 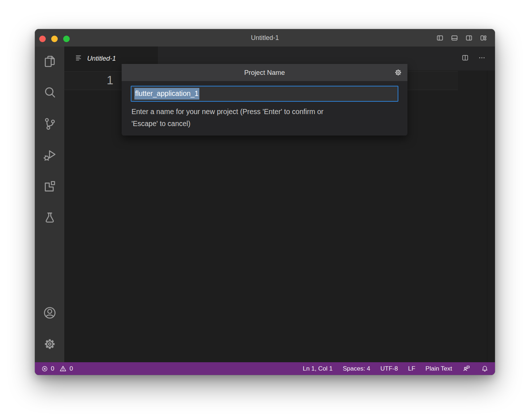 What do you see at coordinates (49, 125) in the screenshot?
I see `sidebar-item-source-control` at bounding box center [49, 125].